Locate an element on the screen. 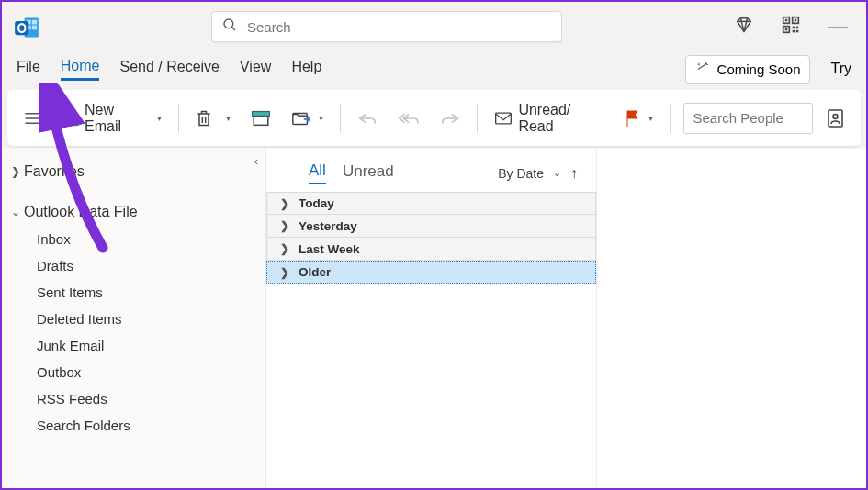 The height and width of the screenshot is (490, 868). folder-junk-email: Junk Email is located at coordinates (147, 345).